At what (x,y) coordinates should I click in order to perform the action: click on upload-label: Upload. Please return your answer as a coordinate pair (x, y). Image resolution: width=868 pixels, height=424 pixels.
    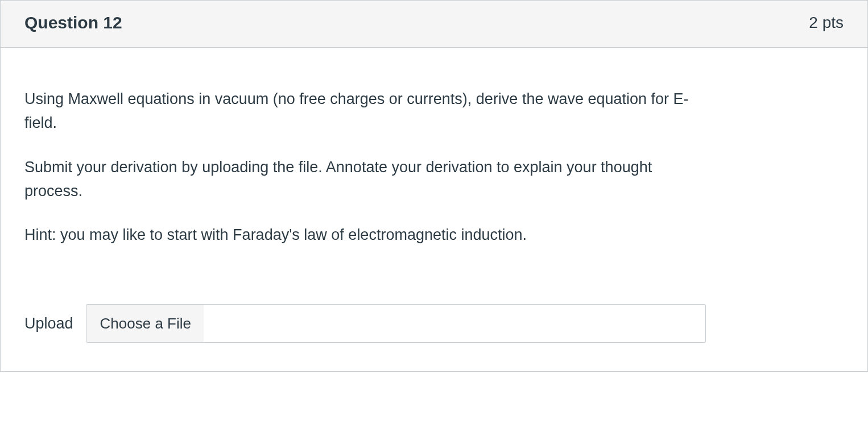
    Looking at the image, I should click on (49, 324).